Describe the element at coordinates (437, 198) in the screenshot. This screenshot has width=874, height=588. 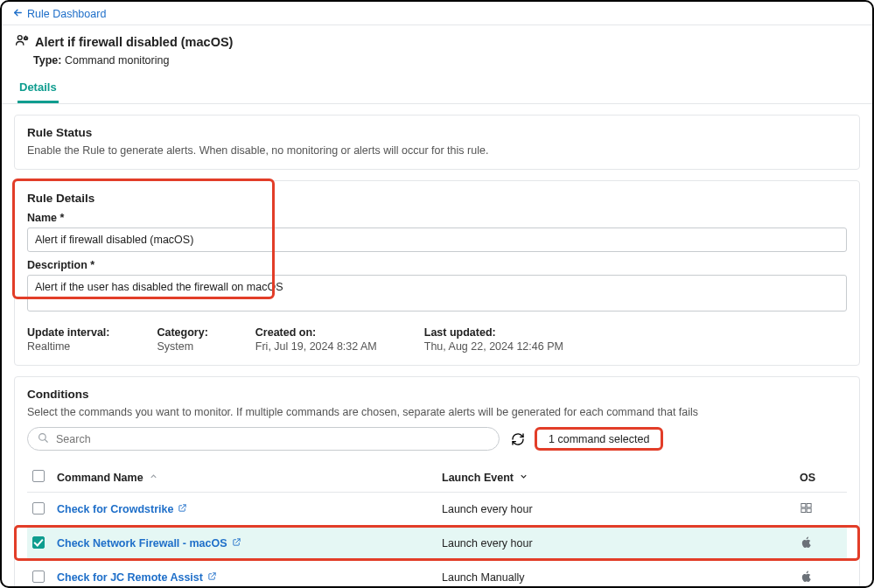
I see `rule-details-title: Rule Details` at that location.